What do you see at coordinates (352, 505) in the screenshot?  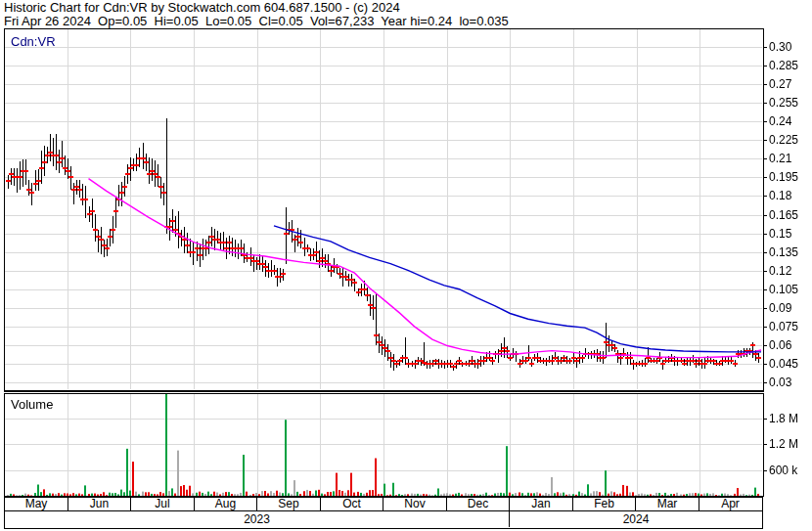 I see `month-label-oct: Oct` at bounding box center [352, 505].